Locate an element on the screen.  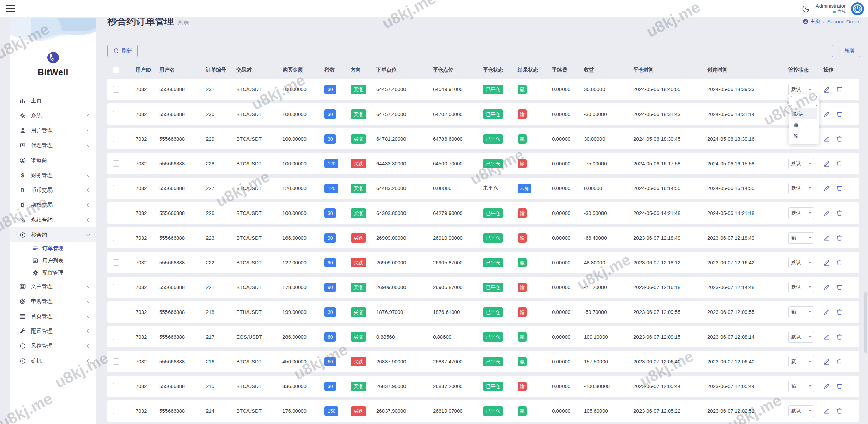
sidebar-item-second-contract: 秒合约 is located at coordinates (53, 235).